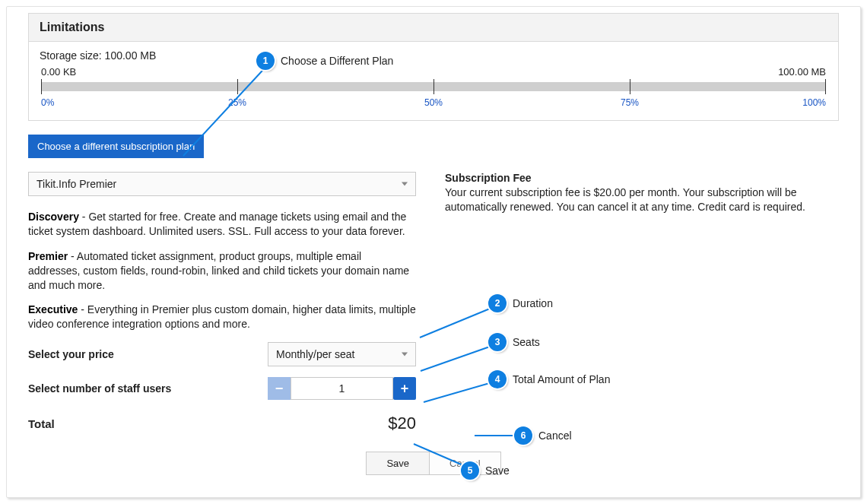  Describe the element at coordinates (222, 184) in the screenshot. I see `plan-select: Tikit.Info Premier` at that location.